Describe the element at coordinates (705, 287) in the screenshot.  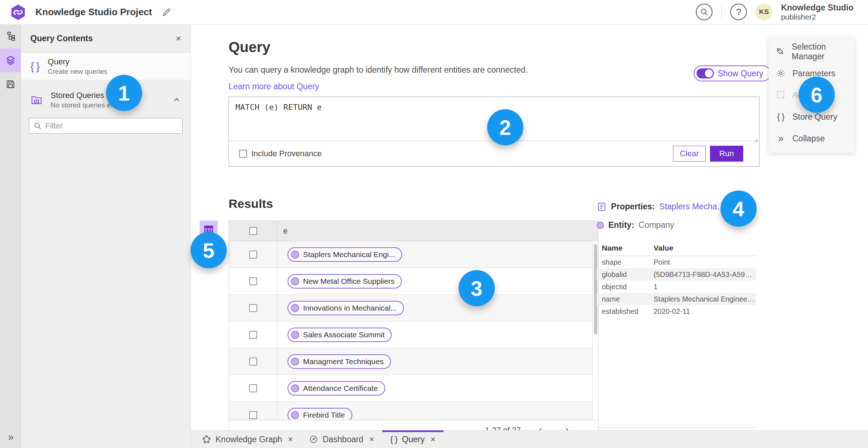
I see `property-value: 1` at that location.